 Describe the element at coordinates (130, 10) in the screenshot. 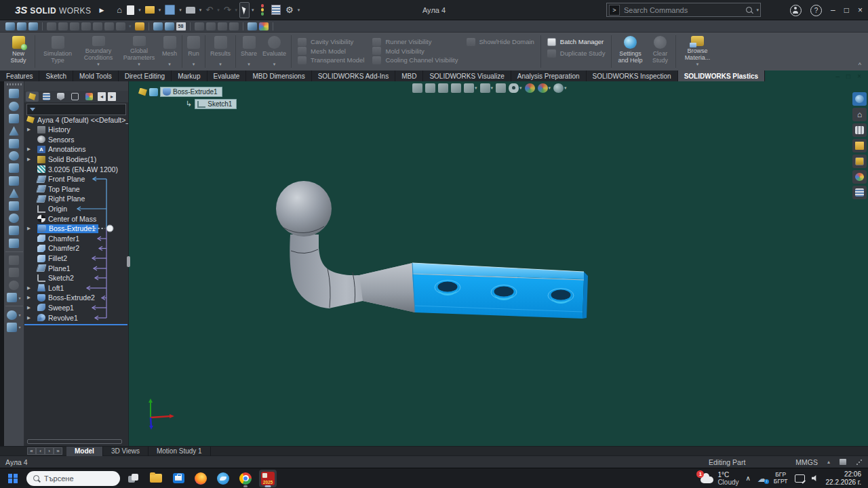

I see `new-document-button` at that location.